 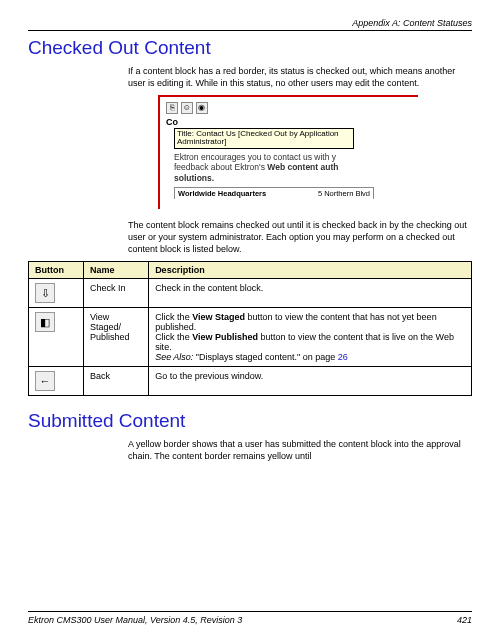 I want to click on address-box: Worldwide Headquarters 5 Northern Blvd, so click(x=274, y=193).